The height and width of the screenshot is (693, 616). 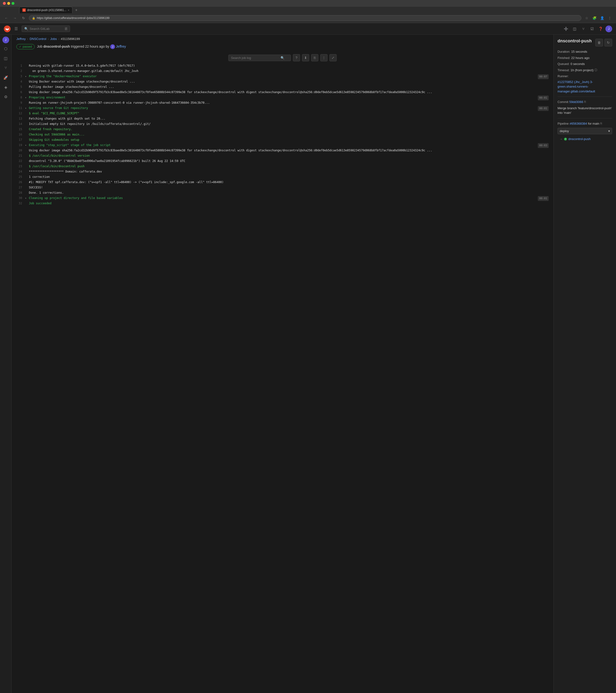 What do you see at coordinates (282, 108) in the screenshot?
I see `log-line: 11▾Getting source from Git repository00:…` at bounding box center [282, 108].